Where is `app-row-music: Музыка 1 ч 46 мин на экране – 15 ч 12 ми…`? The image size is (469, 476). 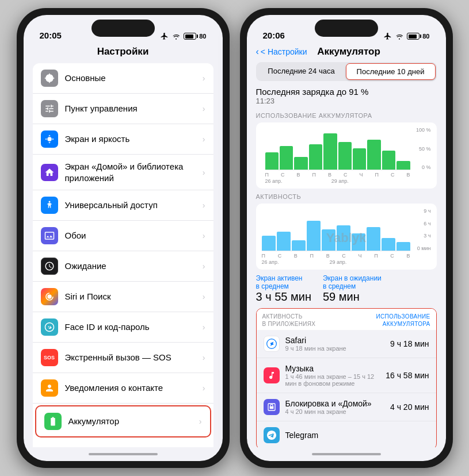
app-row-music: Музыка 1 ч 46 мин на экране – 15 ч 12 ми… is located at coordinates (346, 376).